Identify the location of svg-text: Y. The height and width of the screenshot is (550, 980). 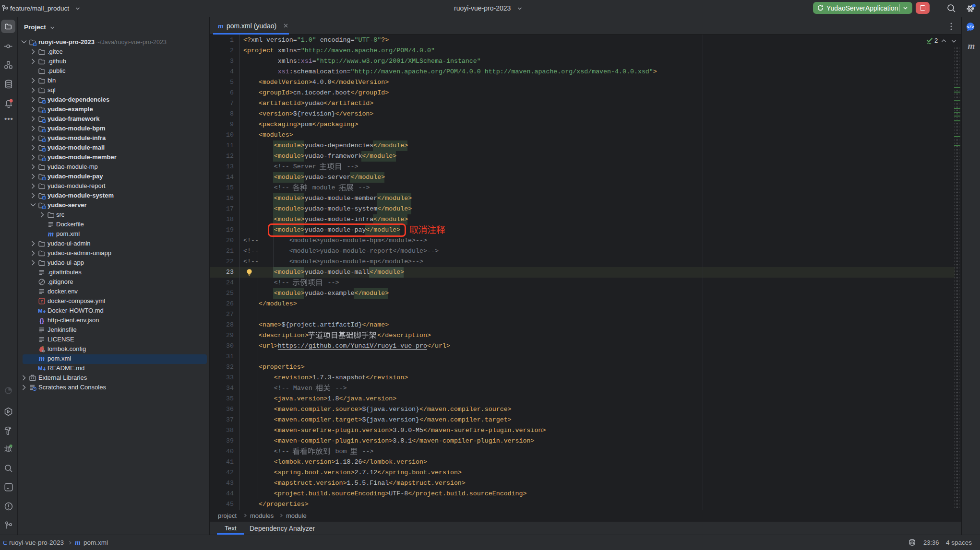
(42, 301).